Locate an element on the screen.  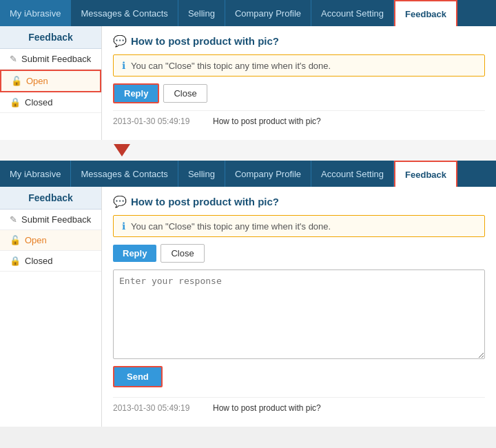
sidebar-open-bottom: 🔓 Open is located at coordinates (51, 241).